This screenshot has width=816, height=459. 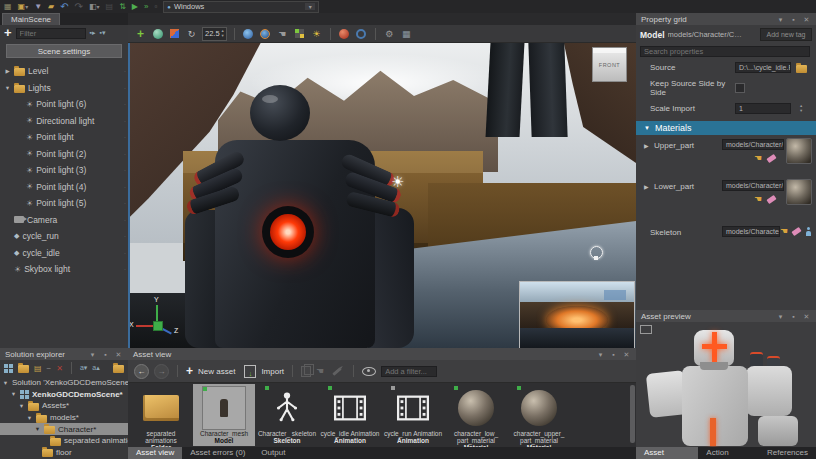 I want to click on add-entity-button: +, so click(x=8, y=33).